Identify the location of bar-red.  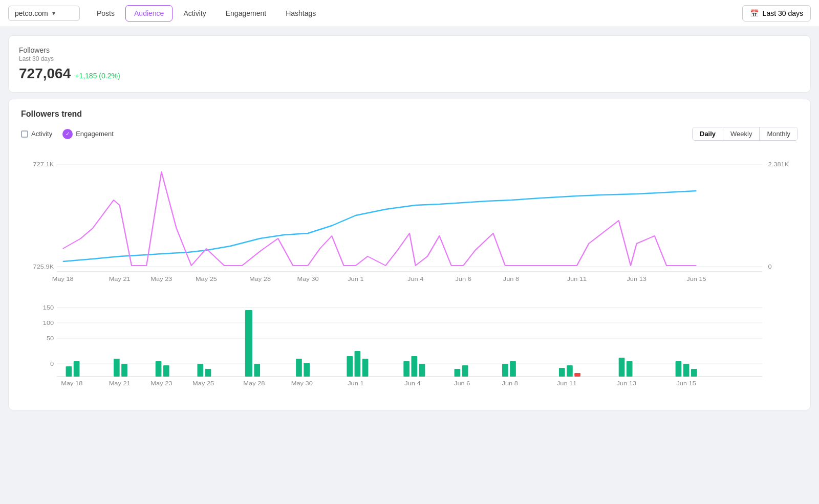
(577, 375).